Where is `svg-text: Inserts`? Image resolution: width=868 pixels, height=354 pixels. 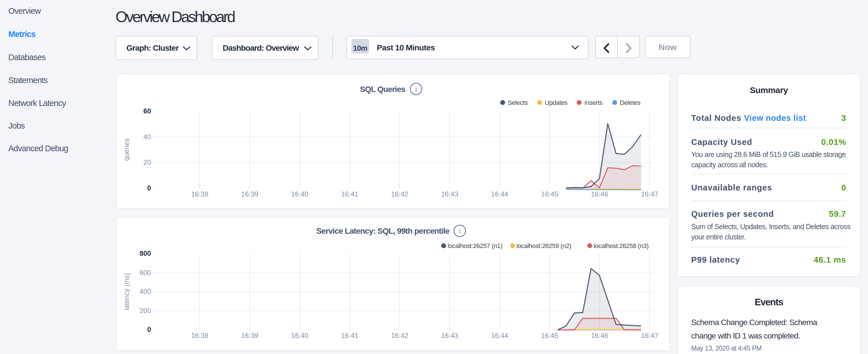 svg-text: Inserts is located at coordinates (593, 102).